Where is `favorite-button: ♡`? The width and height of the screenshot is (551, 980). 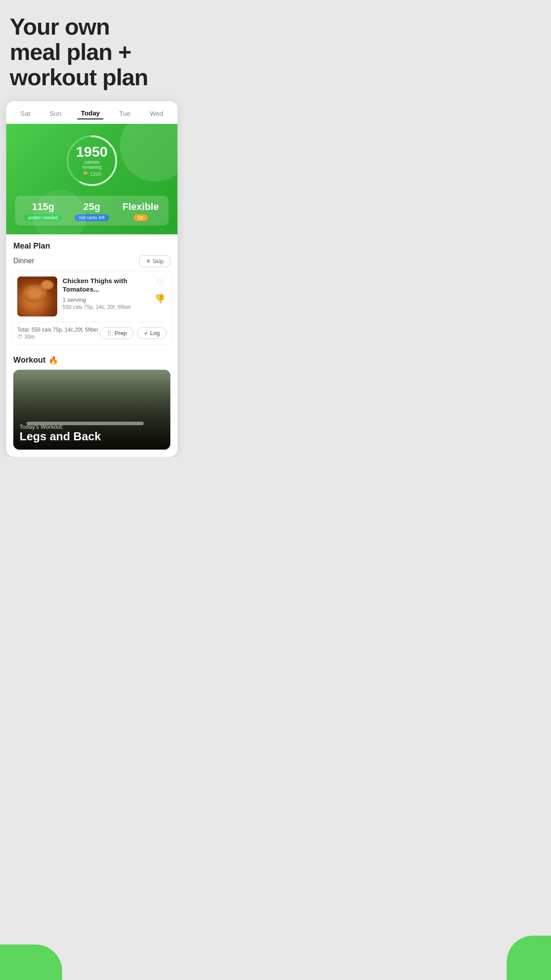
favorite-button: ♡ is located at coordinates (160, 283).